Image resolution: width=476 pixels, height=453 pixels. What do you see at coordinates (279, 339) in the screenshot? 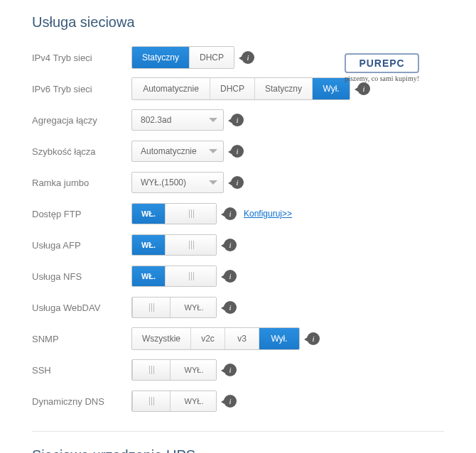
I see `snmp-off-button: Wył.` at bounding box center [279, 339].